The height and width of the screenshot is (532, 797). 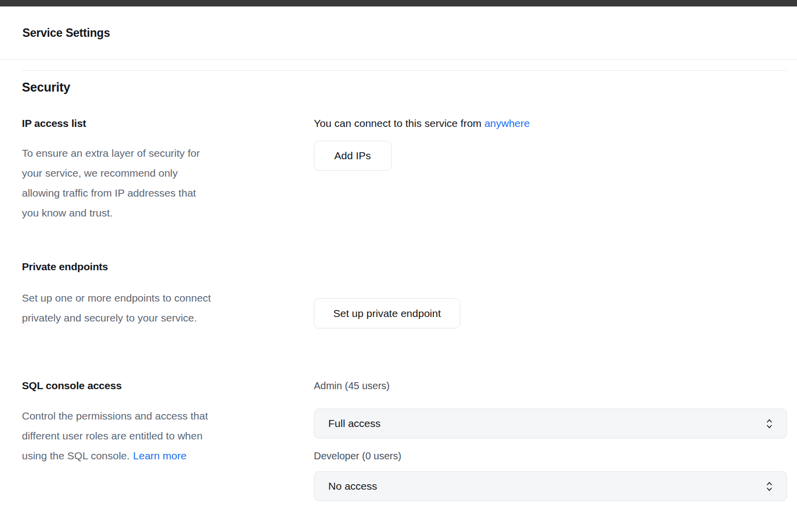 I want to click on add-ips-button: Add IPs, so click(x=353, y=156).